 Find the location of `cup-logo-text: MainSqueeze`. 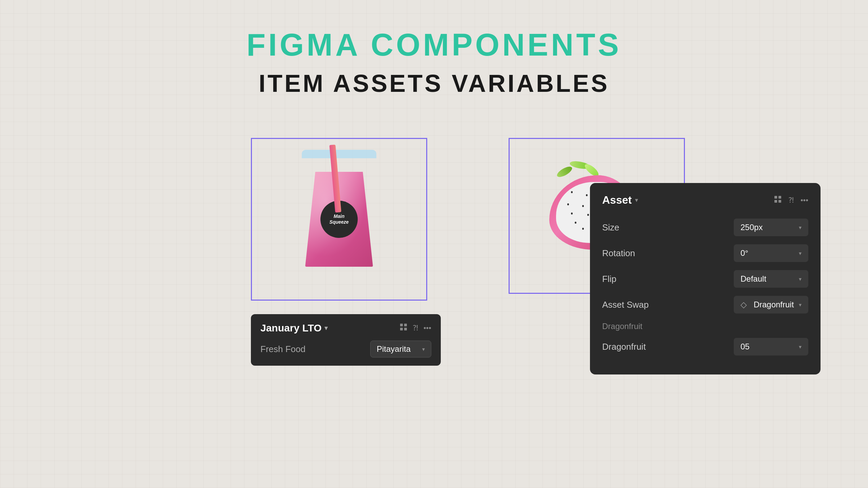

cup-logo-text: MainSqueeze is located at coordinates (339, 219).